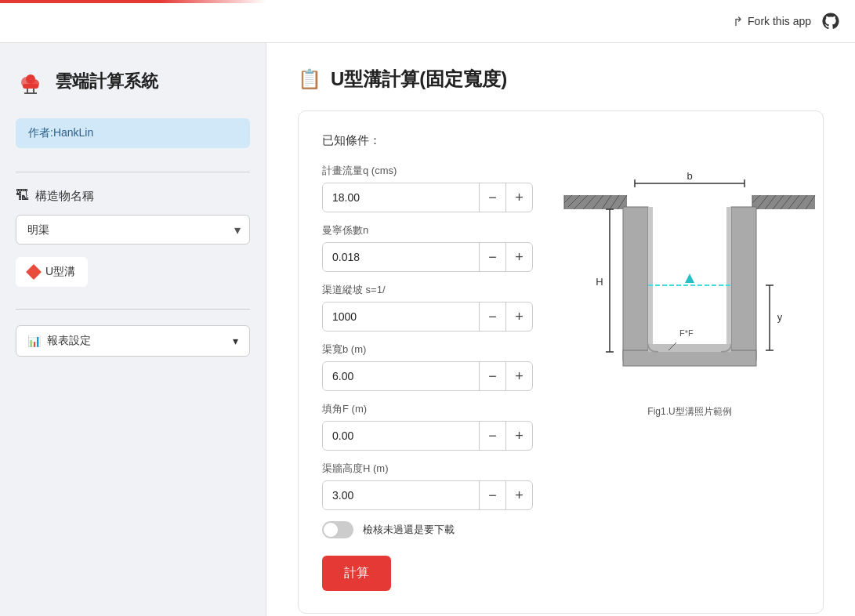 This screenshot has width=855, height=616. Describe the element at coordinates (428, 197) in the screenshot. I see `field-input-row-flow-rate: − +` at that location.